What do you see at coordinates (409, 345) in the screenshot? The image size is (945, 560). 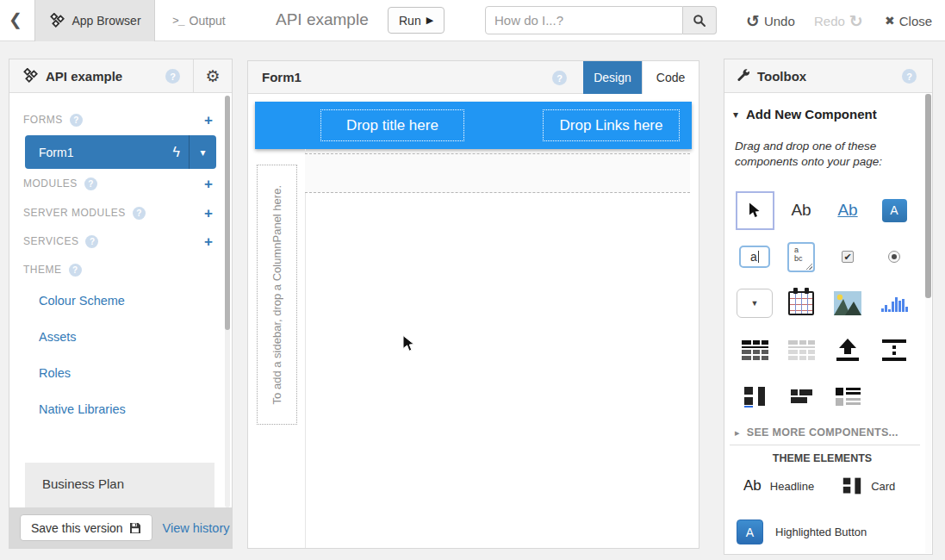 I see `mouse-cursor` at bounding box center [409, 345].